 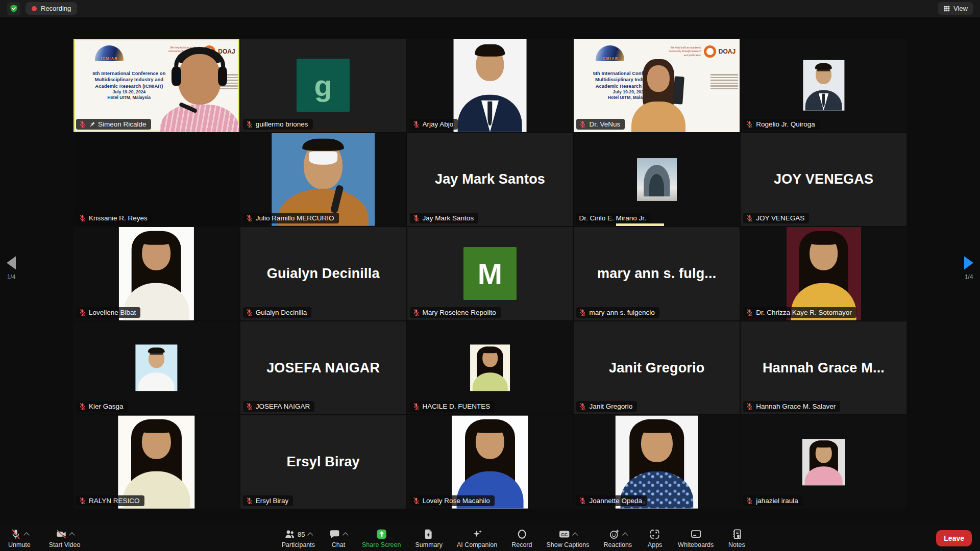 I want to click on highlight-bar, so click(x=640, y=224).